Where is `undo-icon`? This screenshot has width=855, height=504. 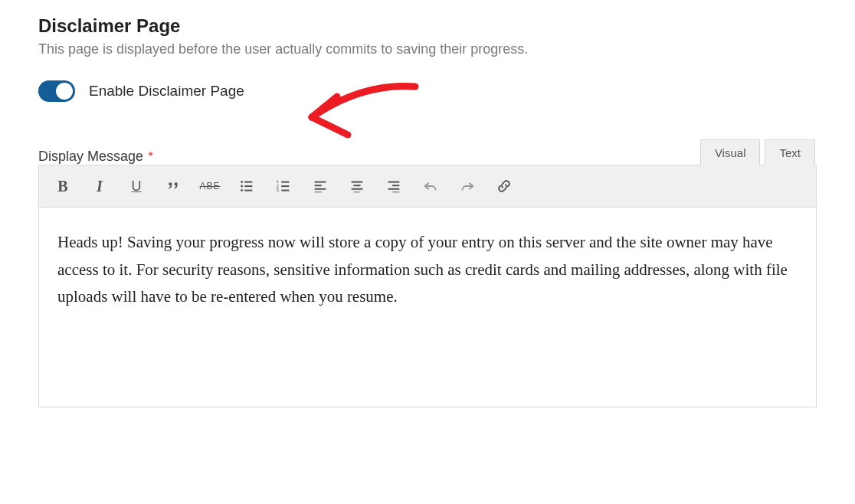
undo-icon is located at coordinates (431, 186).